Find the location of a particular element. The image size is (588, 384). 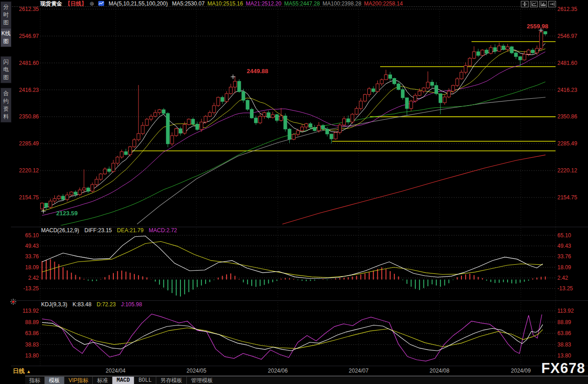

kdj-axis-label-left: 13.80 is located at coordinates (26, 356).